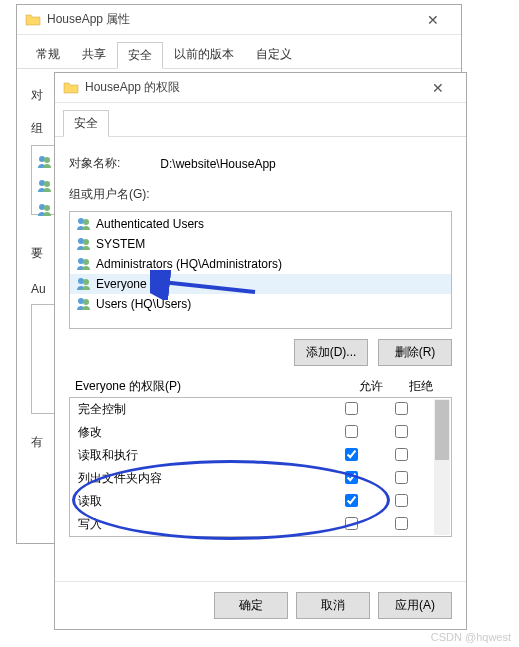 This screenshot has height=647, width=519. What do you see at coordinates (37, 254) in the screenshot?
I see `label-fragment: 要` at bounding box center [37, 254].